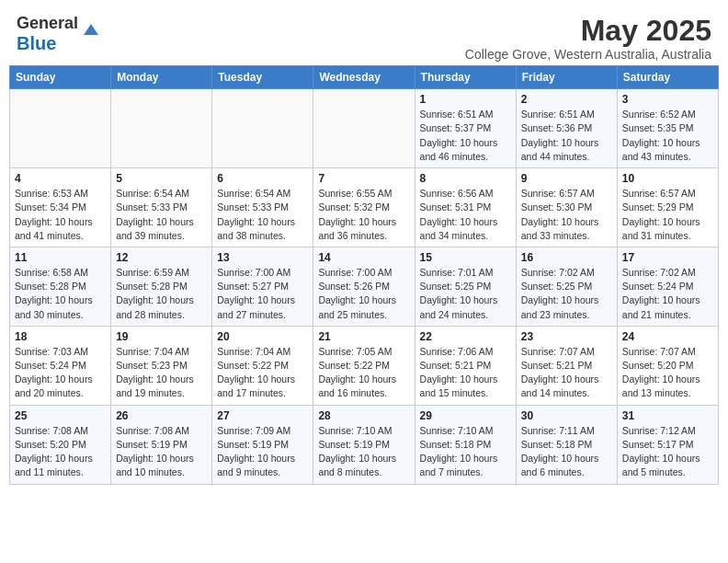 This screenshot has width=728, height=563. Describe the element at coordinates (364, 77) in the screenshot. I see `header-row: Sunday Monday Tuesday Wednesday Thursday…` at that location.